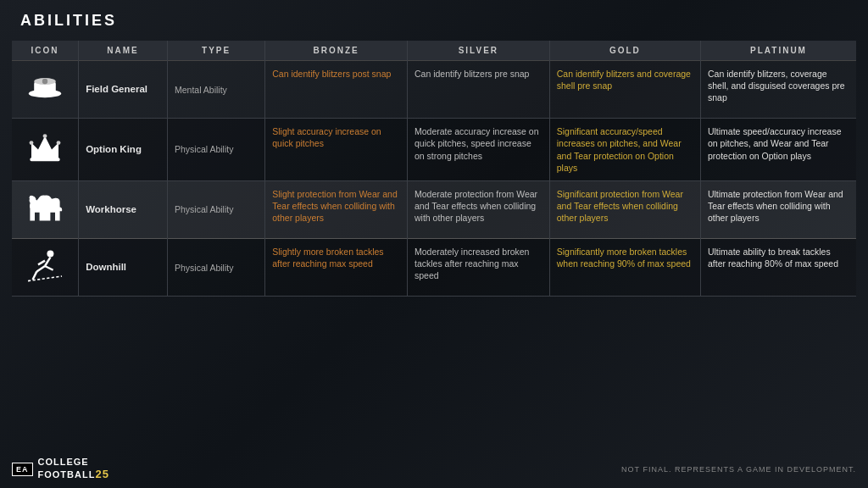 This screenshot has height=488, width=868. I want to click on header-type: TYPE, so click(215, 51).